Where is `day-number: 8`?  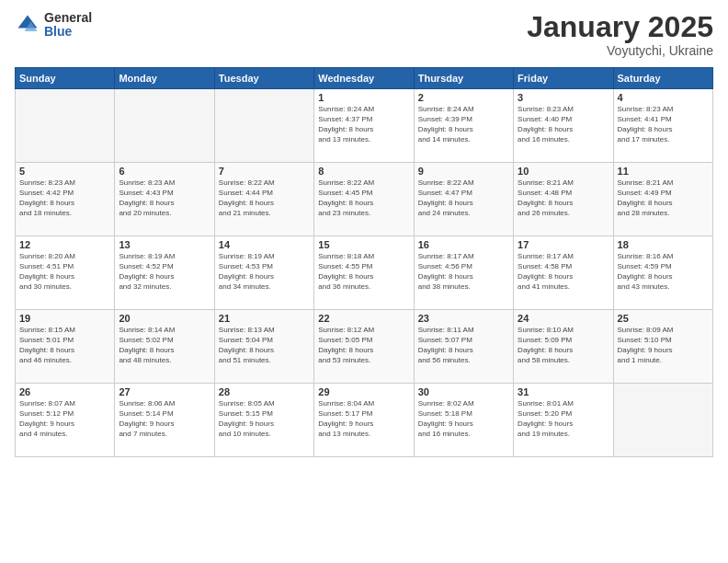 day-number: 8 is located at coordinates (364, 171).